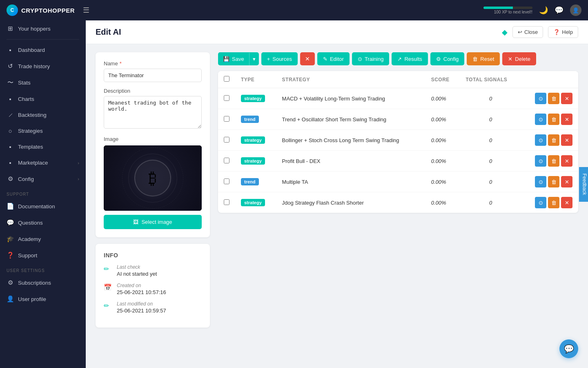 The height and width of the screenshot is (368, 588). I want to click on created-on-value: 25-06-2021 10:57:16, so click(141, 292).